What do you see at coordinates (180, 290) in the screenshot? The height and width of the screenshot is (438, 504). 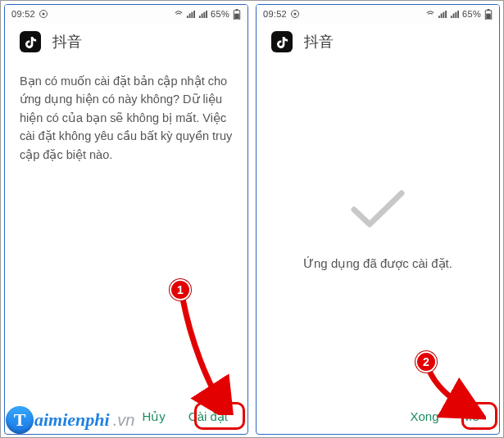 I see `callout-1: 1` at bounding box center [180, 290].